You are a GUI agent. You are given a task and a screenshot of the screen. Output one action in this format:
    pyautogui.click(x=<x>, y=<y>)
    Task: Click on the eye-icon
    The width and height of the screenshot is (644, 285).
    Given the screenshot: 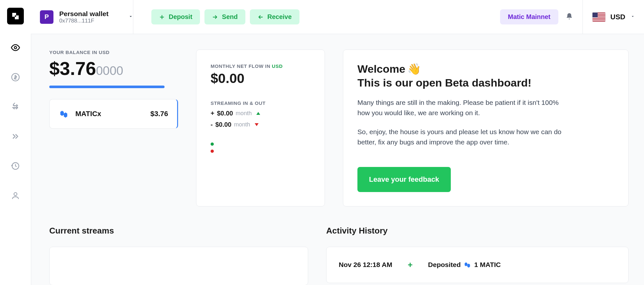 What is the action you would take?
    pyautogui.click(x=15, y=48)
    